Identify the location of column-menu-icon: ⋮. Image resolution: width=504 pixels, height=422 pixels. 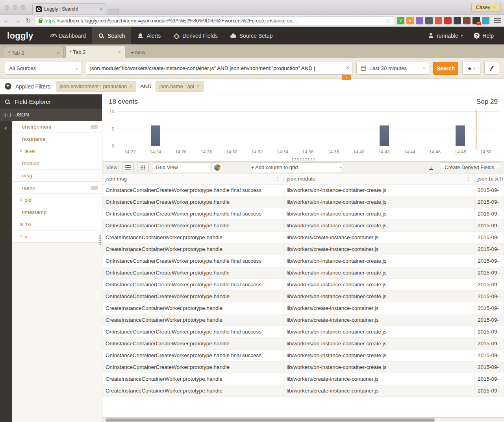
(469, 179).